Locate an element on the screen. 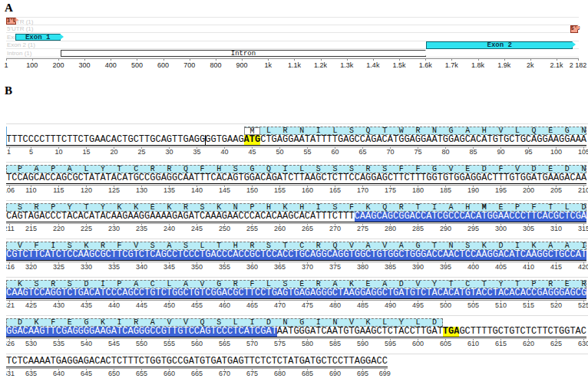  sequence-block: DKFEGKIRAVVQSLIDNGINVKLYLDGGACAAGTTCGAGG… is located at coordinates (297, 334).